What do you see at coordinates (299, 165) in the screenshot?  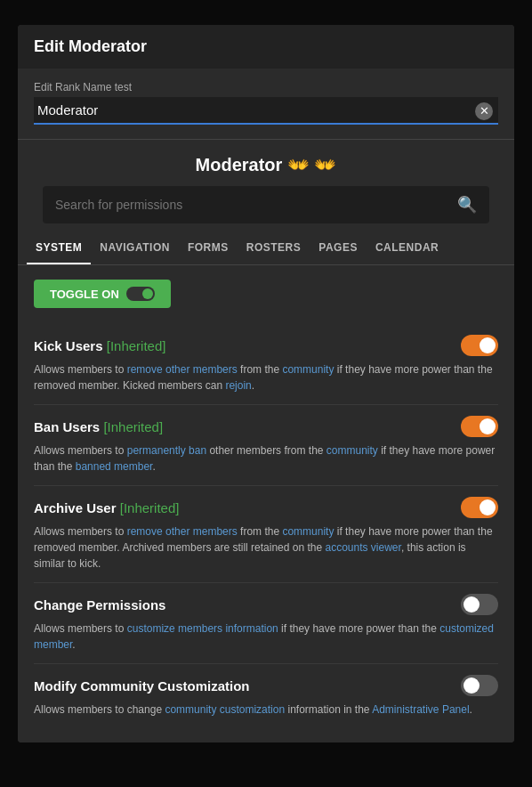 I see `emoji-left: 👐` at bounding box center [299, 165].